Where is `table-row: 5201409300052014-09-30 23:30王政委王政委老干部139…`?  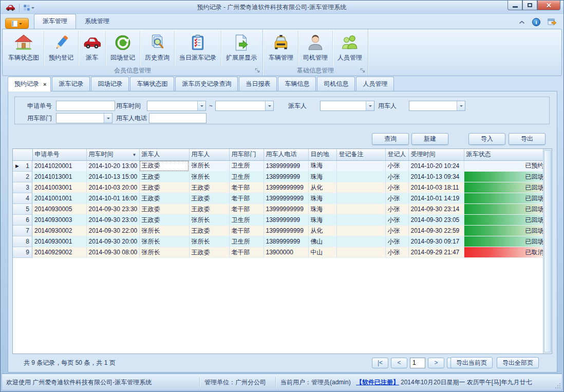 table-row: 5201409300052014-09-30 23:30王政委王政委老干部139… is located at coordinates (279, 210).